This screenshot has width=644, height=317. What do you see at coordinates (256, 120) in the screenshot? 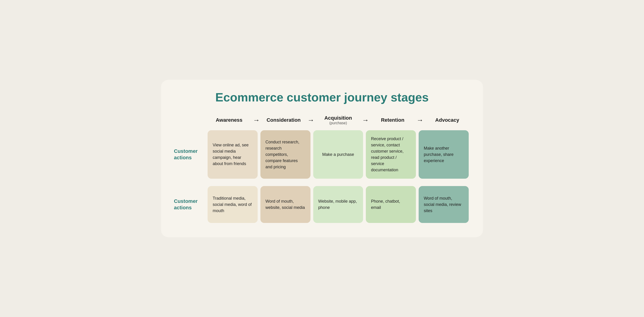
I see `arrow-1: →` at bounding box center [256, 120].